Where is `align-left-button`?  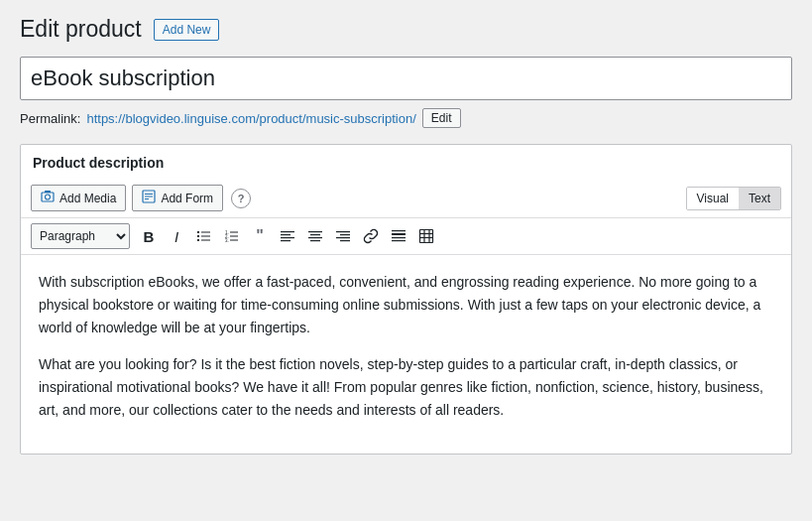 align-left-button is located at coordinates (288, 236).